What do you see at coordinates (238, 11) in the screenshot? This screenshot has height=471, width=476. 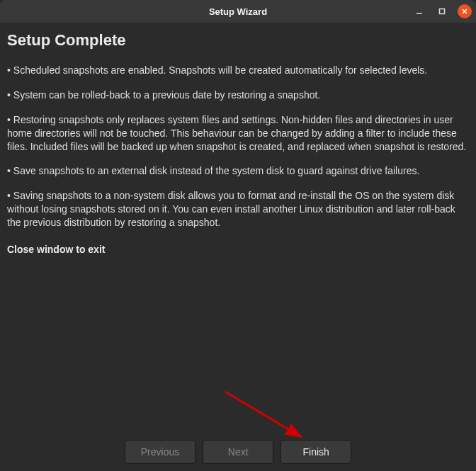 I see `titlebar: Setup Wizard` at bounding box center [238, 11].